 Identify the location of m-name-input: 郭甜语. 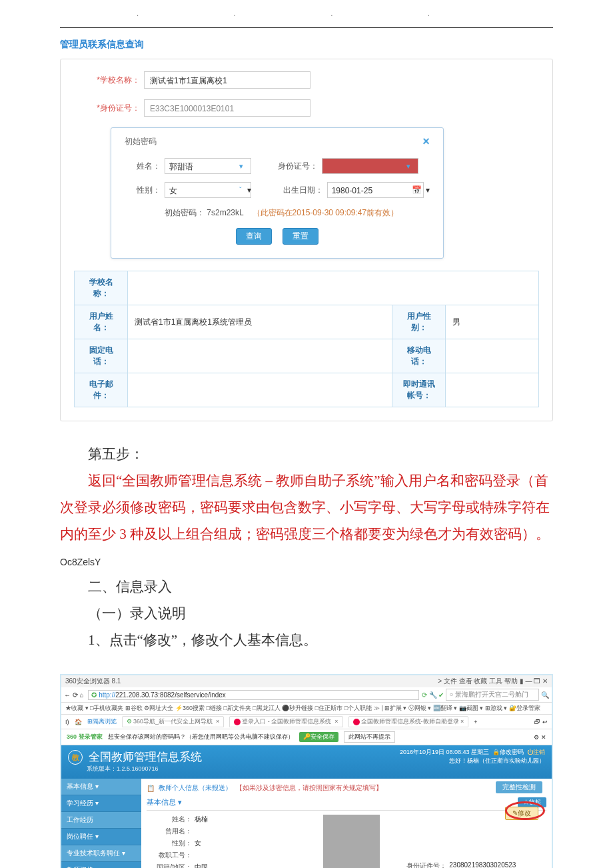
(208, 166).